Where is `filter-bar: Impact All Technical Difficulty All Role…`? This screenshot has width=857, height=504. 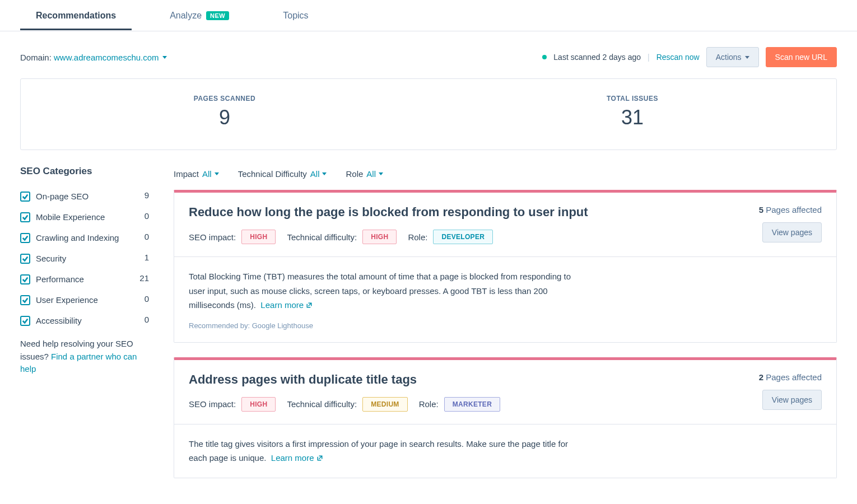 filter-bar: Impact All Technical Difficulty All Role… is located at coordinates (505, 178).